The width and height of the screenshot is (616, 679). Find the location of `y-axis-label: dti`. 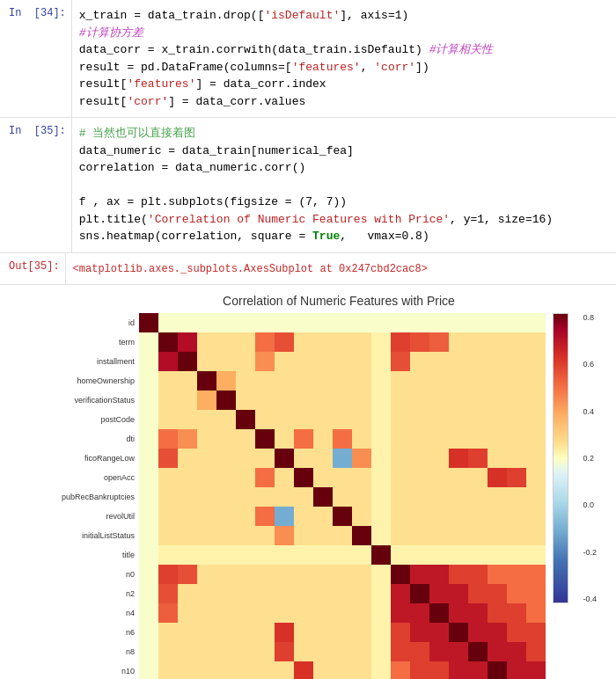

y-axis-label: dti is located at coordinates (132, 439).